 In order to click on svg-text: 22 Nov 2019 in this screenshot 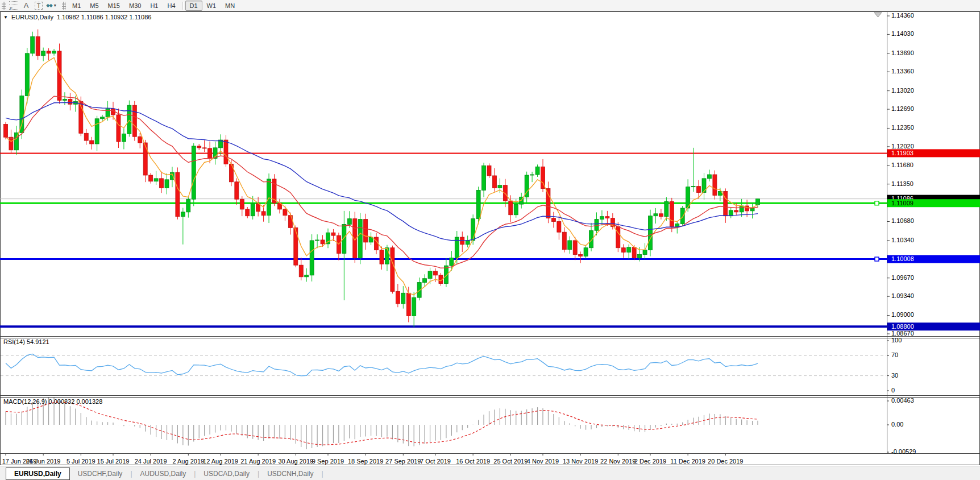, I will do `click(618, 461)`.